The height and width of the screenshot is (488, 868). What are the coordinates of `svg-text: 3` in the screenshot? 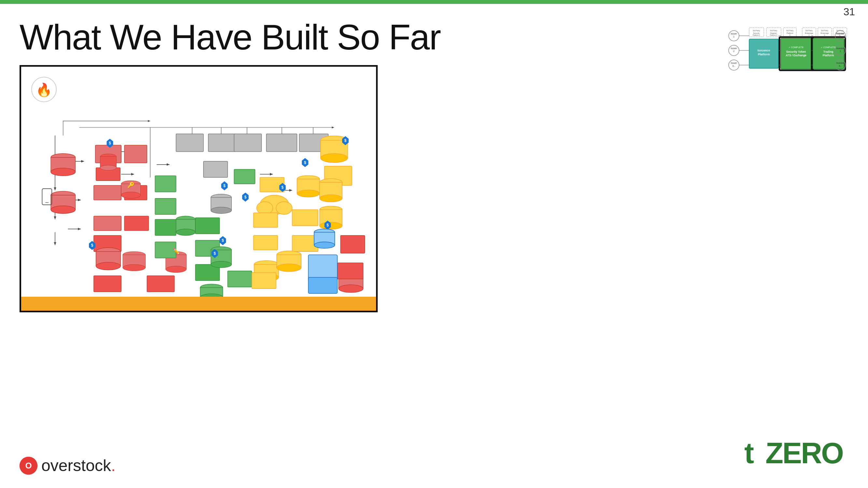 It's located at (790, 35).